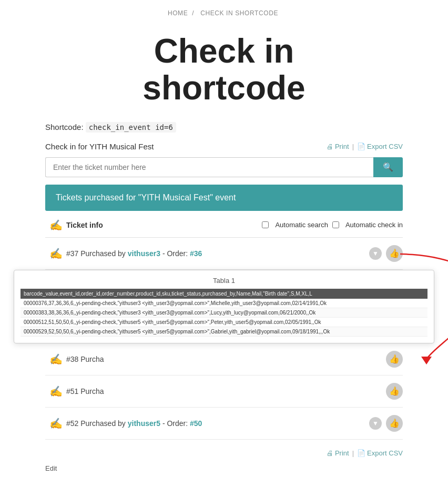 The width and height of the screenshot is (448, 497). What do you see at coordinates (332, 225) in the screenshot?
I see `col-checkboxes: Automatic search Automatic check in` at bounding box center [332, 225].